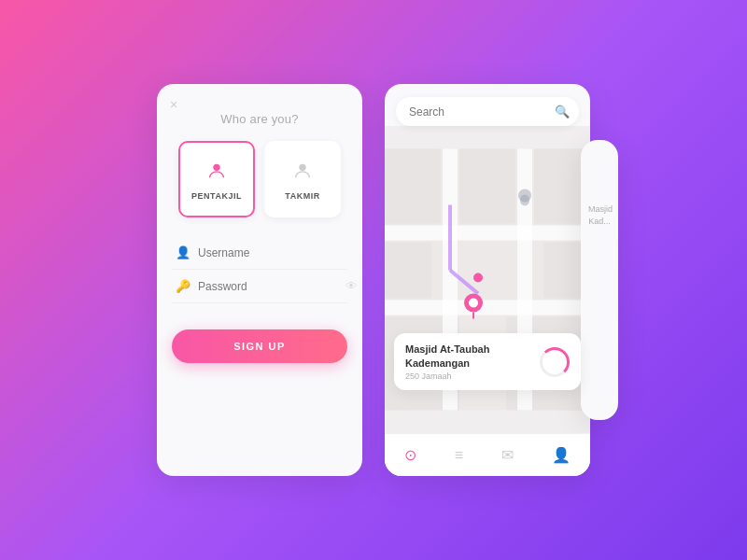 The image size is (747, 560). Describe the element at coordinates (487, 112) in the screenshot. I see `search-bar: 🔍` at that location.